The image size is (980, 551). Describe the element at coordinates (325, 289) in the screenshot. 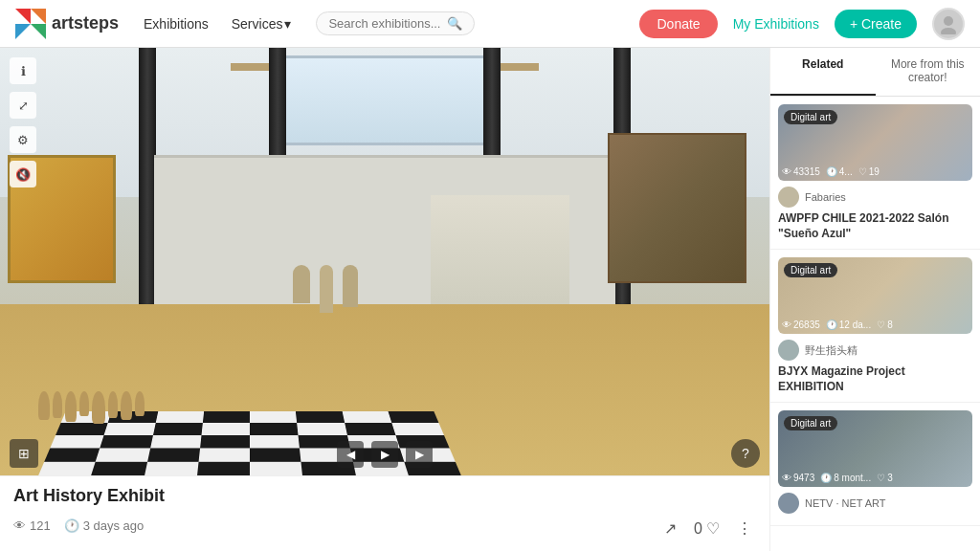

I see `sculptures` at that location.